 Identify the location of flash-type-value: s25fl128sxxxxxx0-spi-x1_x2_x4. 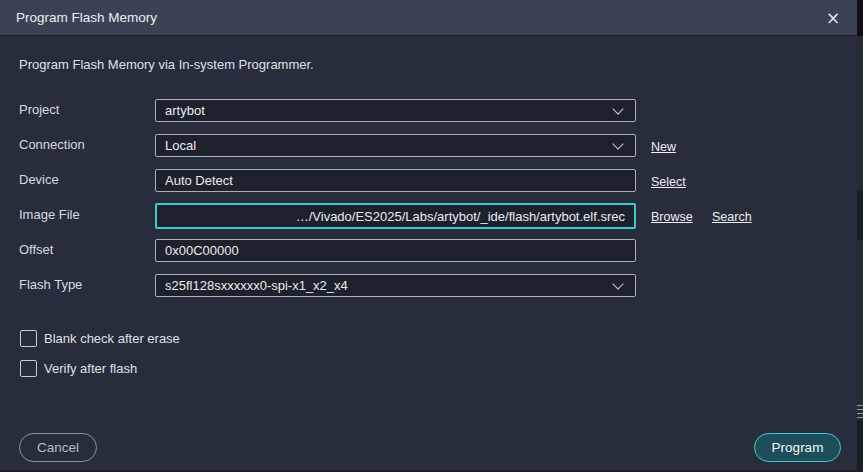
(256, 286).